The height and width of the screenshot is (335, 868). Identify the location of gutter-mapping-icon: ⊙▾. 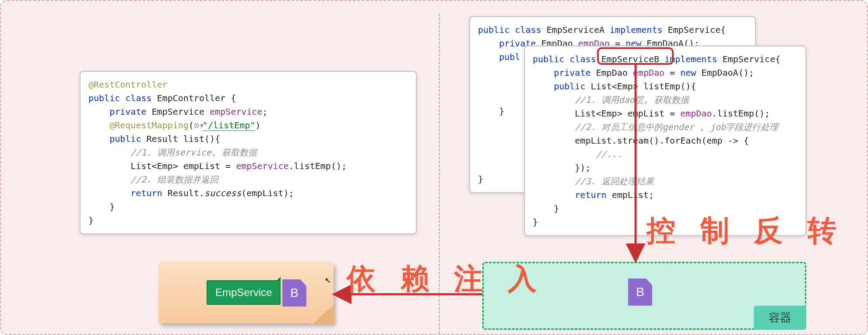
(198, 125).